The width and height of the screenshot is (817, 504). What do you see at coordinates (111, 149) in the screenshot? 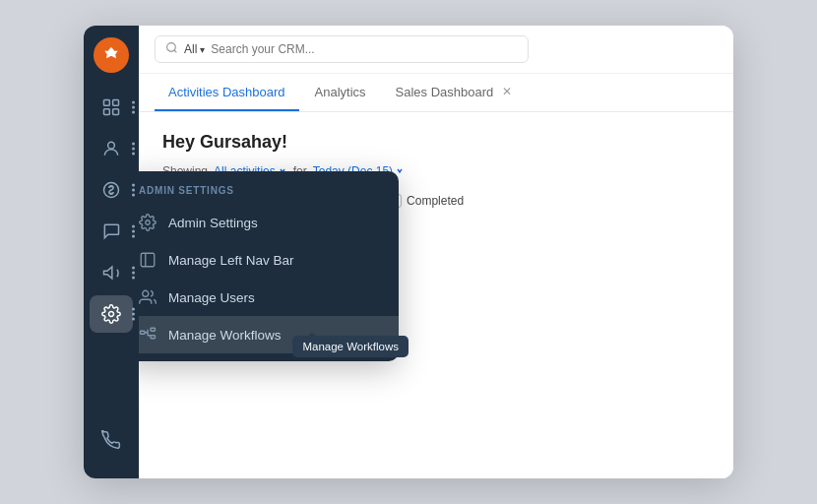
I see `sidebar-item-contacts` at bounding box center [111, 149].